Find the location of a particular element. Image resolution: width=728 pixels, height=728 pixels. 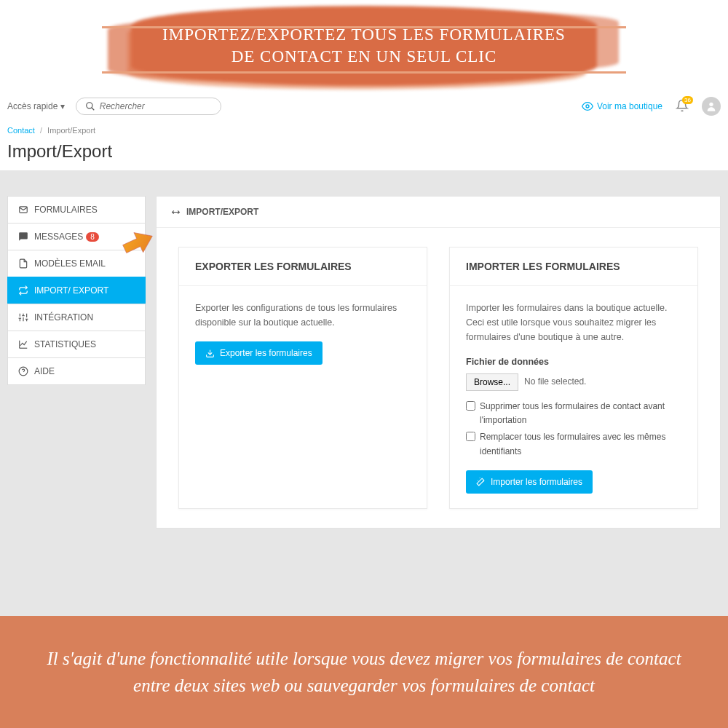

user-icon is located at coordinates (711, 106).